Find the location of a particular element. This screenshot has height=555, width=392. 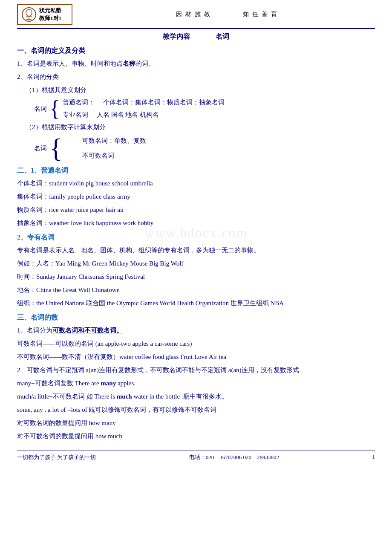

footer-center: 电话：020—36707006 020—28933802 is located at coordinates (234, 457).